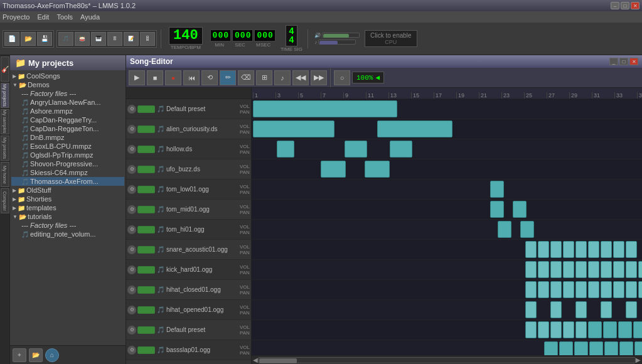 This screenshot has height=364, width=642. Describe the element at coordinates (68, 234) in the screenshot. I see `tree-item-editing: 🎵 editing_note_volum...` at that location.